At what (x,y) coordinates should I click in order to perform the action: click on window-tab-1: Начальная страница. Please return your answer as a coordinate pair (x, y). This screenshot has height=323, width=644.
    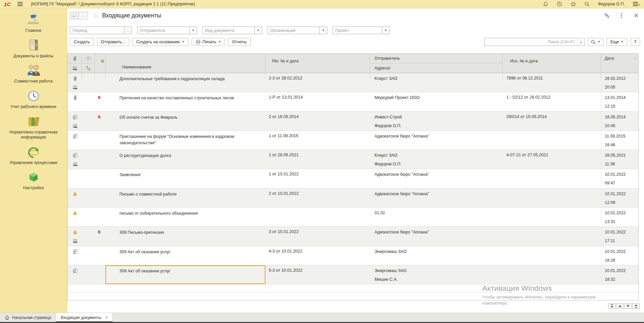
    Looking at the image, I should click on (28, 317).